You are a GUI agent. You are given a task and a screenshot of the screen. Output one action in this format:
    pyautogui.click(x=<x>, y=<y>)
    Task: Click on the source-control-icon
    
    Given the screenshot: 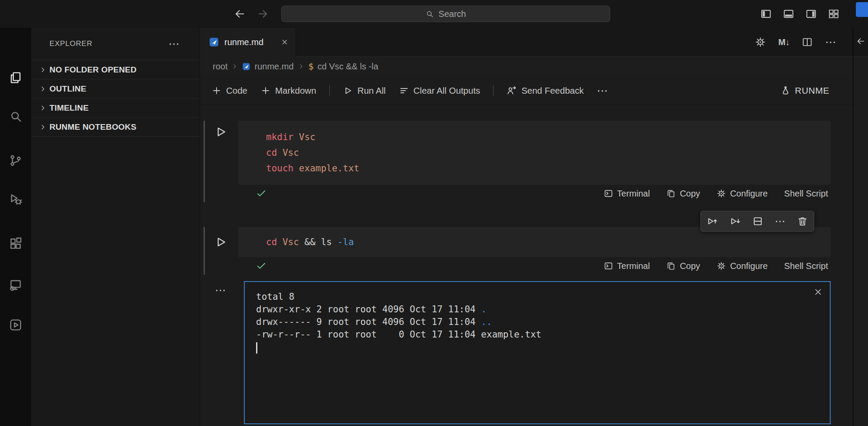 What is the action you would take?
    pyautogui.click(x=16, y=161)
    